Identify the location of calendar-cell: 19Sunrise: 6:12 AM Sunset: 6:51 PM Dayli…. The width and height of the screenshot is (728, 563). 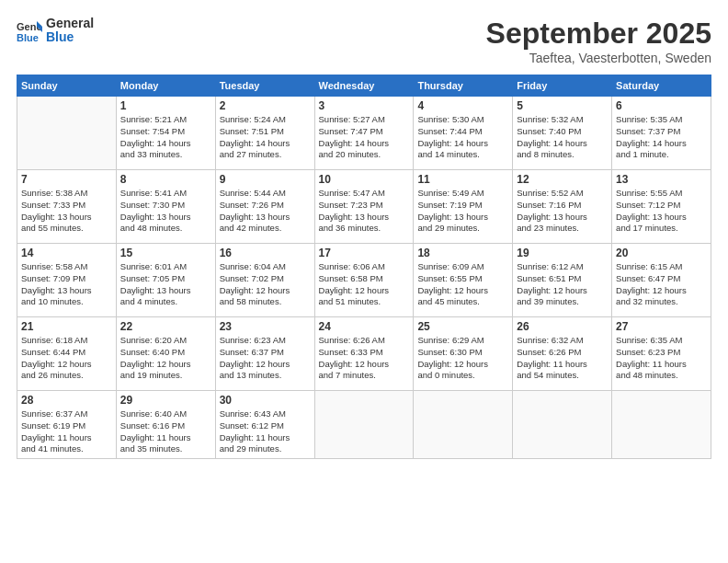
(563, 281).